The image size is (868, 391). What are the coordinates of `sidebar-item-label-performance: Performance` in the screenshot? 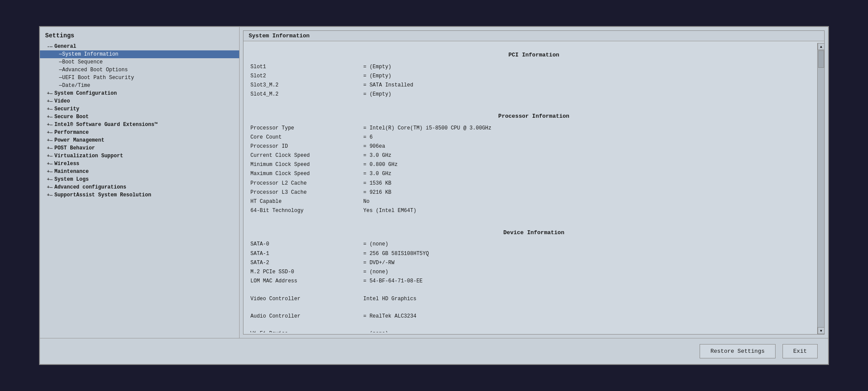 It's located at (71, 133).